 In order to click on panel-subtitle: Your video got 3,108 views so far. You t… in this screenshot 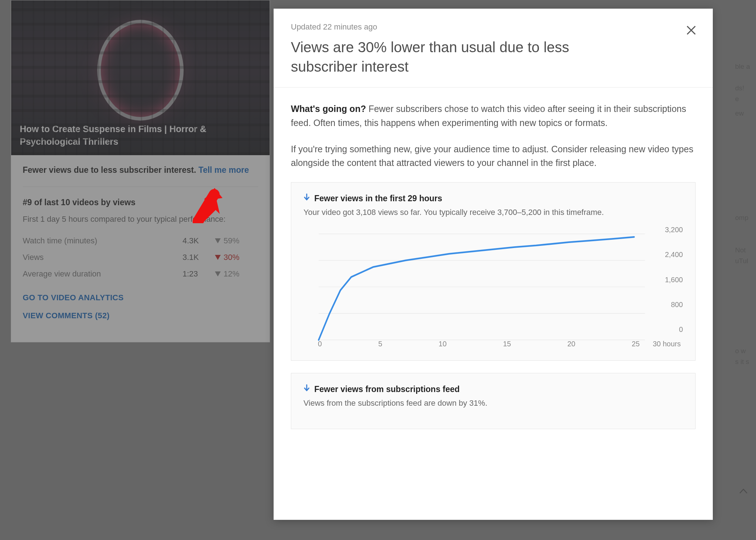, I will do `click(493, 212)`.